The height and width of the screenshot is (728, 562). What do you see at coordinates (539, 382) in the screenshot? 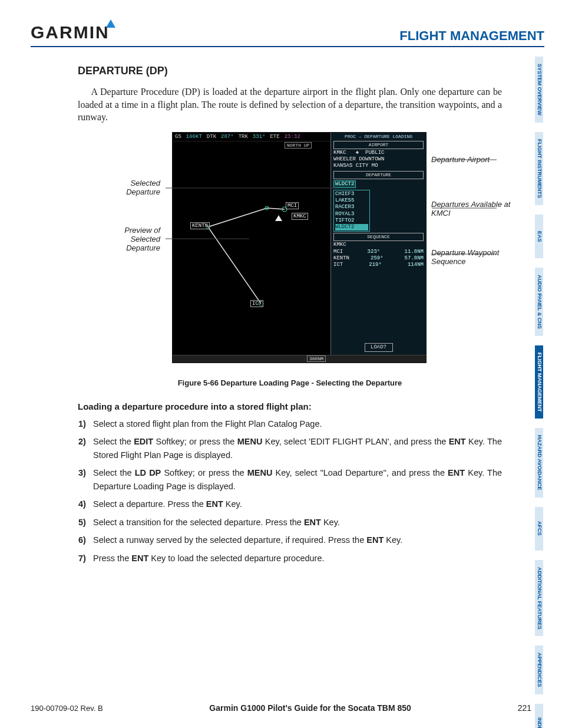
I see `tab-flight-management: FLIGHT MANAGEMENT` at bounding box center [539, 382].